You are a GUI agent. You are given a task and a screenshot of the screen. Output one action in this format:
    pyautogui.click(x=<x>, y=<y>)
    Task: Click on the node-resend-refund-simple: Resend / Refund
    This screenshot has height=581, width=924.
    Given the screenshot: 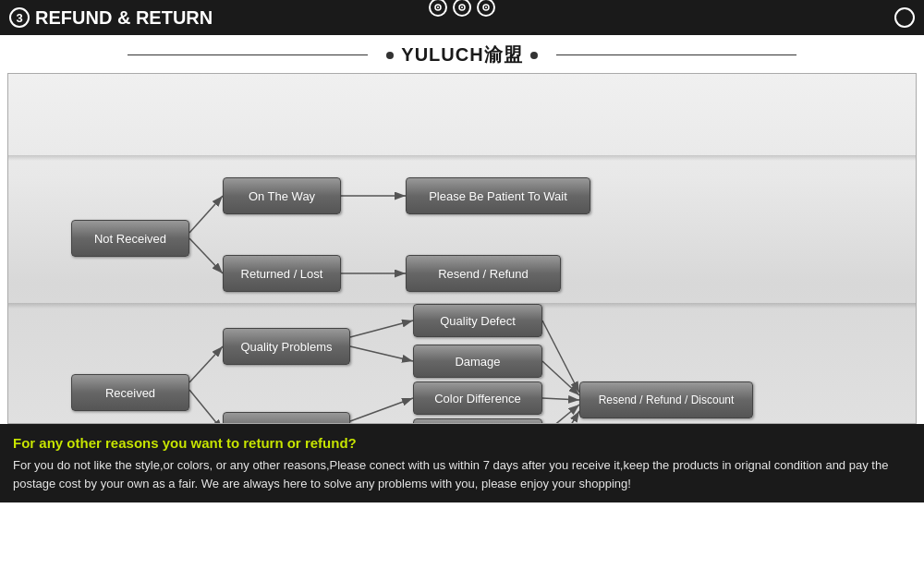 What is the action you would take?
    pyautogui.click(x=483, y=273)
    